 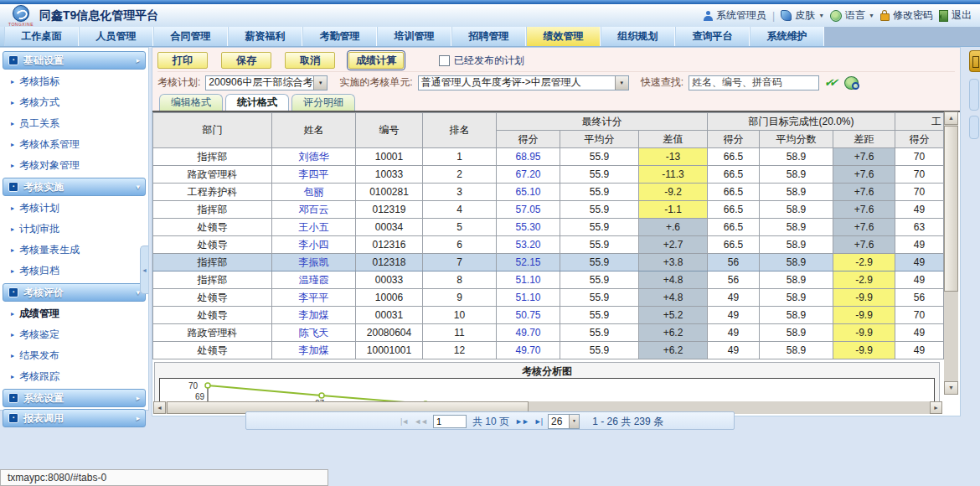 What do you see at coordinates (832, 82) in the screenshot?
I see `confirm-check-icon: ✔✔` at bounding box center [832, 82].